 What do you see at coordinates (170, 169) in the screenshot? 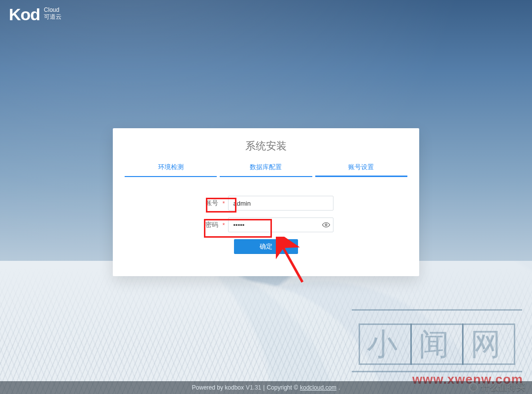
I see `step-env-check: 环境检测` at bounding box center [170, 169].